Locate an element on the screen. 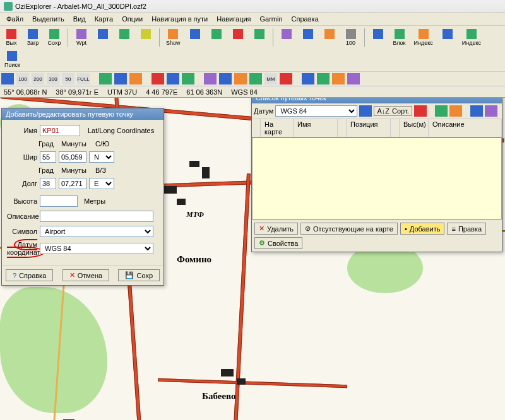 The width and height of the screenshot is (505, 420). zoom-50: 50 is located at coordinates (68, 79).